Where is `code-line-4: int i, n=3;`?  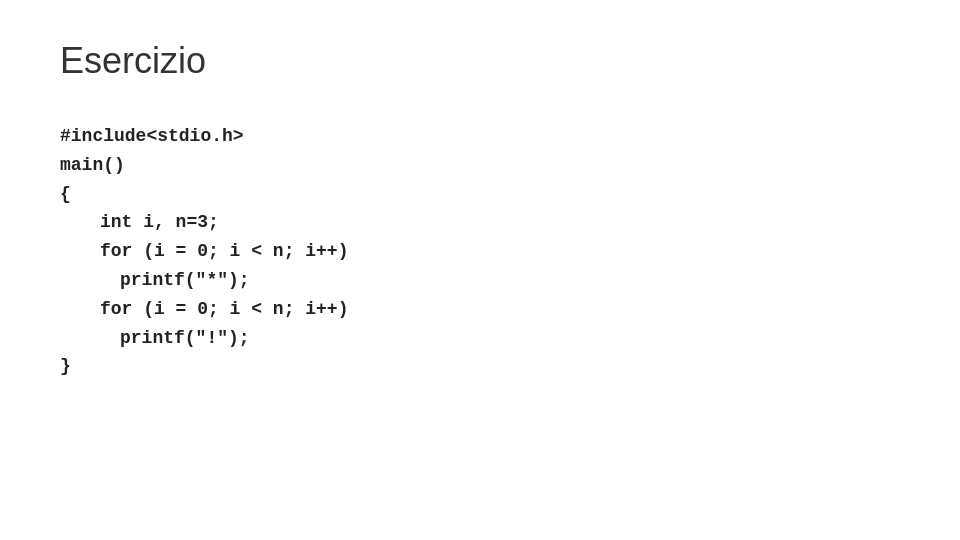
code-line-4: int i, n=3; is located at coordinates (480, 222).